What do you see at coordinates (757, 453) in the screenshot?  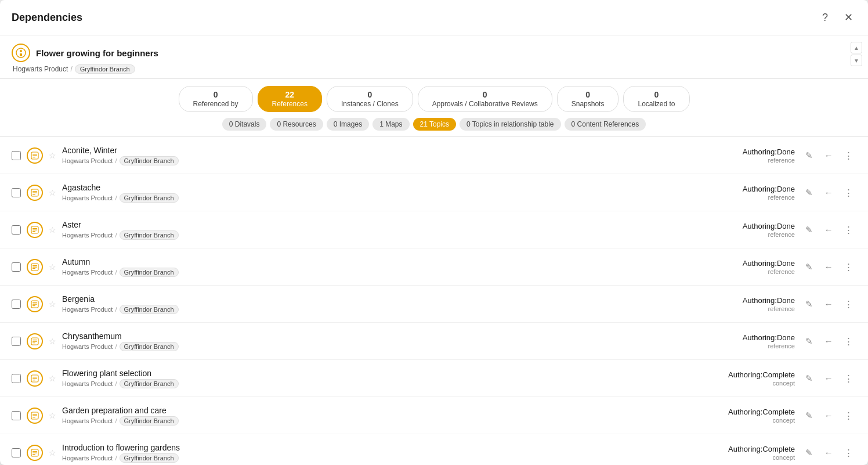 I see `item-status-8: Authoring:Complete concept` at bounding box center [757, 453].